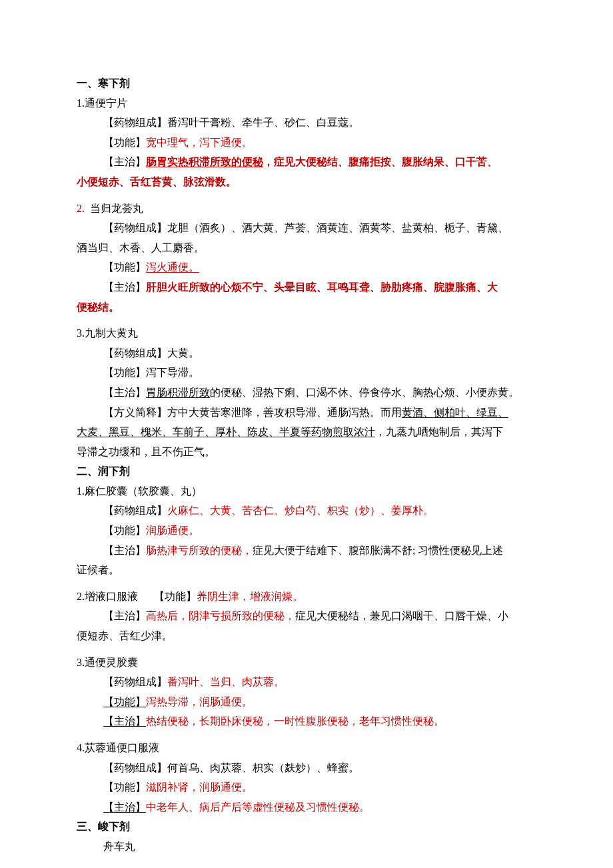 Image resolution: width=613 pixels, height=868 pixels. Describe the element at coordinates (306, 511) in the screenshot. I see `composition-line: 【药物组成】火麻仁、大黄、苦杏仁、炒白芍、枳实（炒）、姜厚朴。` at that location.